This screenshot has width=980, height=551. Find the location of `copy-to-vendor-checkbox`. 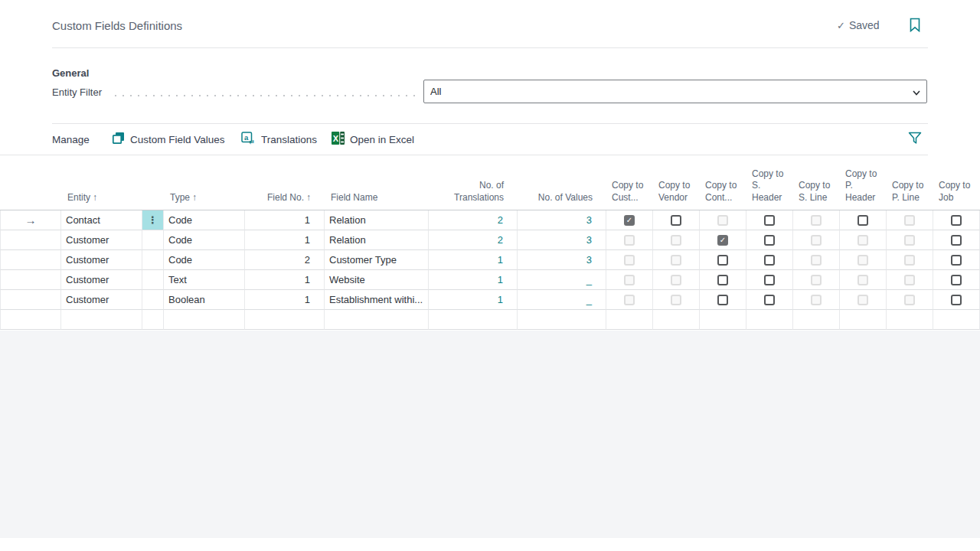

copy-to-vendor-checkbox is located at coordinates (676, 220).